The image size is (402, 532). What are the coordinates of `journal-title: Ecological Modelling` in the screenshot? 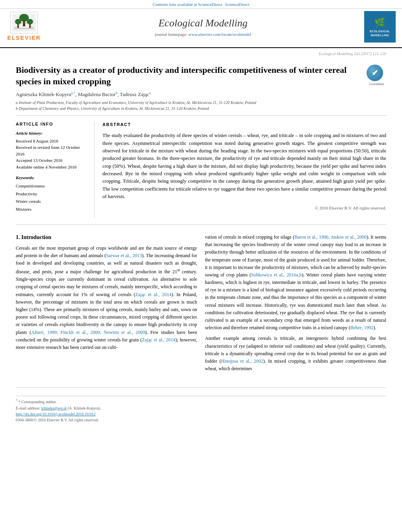 It's located at (203, 23).